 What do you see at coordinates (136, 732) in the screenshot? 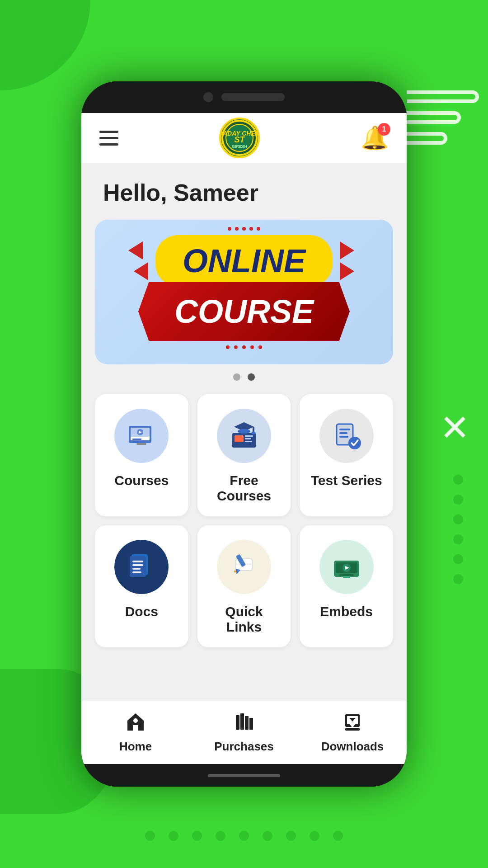
I see `nav-item-home: Home` at bounding box center [136, 732].